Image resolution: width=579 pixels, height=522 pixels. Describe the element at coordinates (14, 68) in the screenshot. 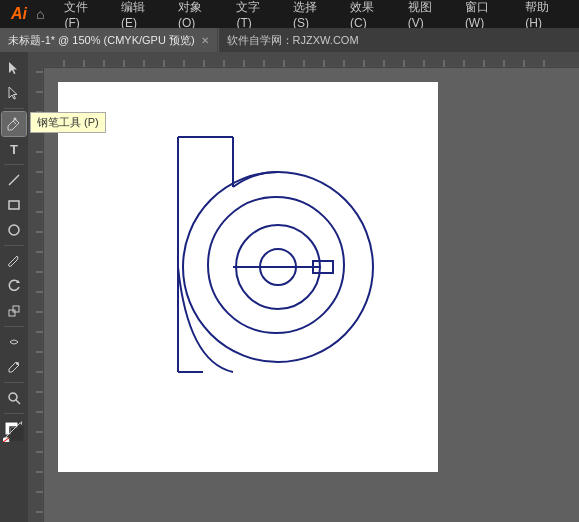

I see `selection-tool-button` at that location.